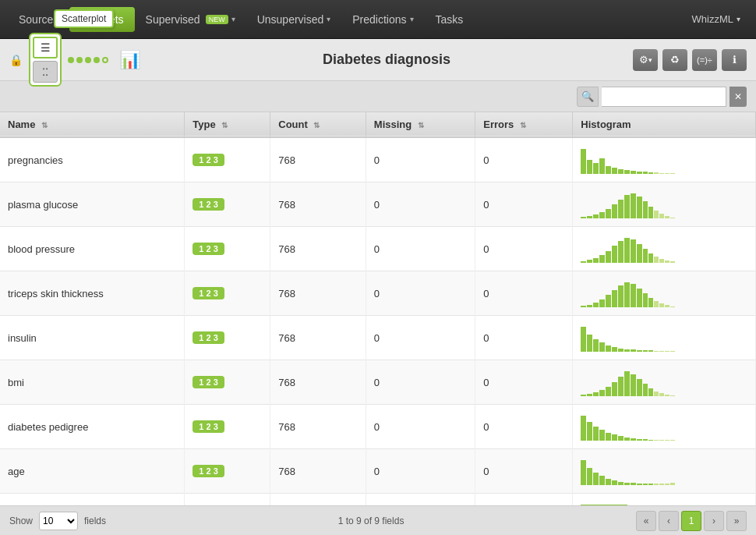  I want to click on scatter-view-button: ⁚⁚, so click(45, 72).